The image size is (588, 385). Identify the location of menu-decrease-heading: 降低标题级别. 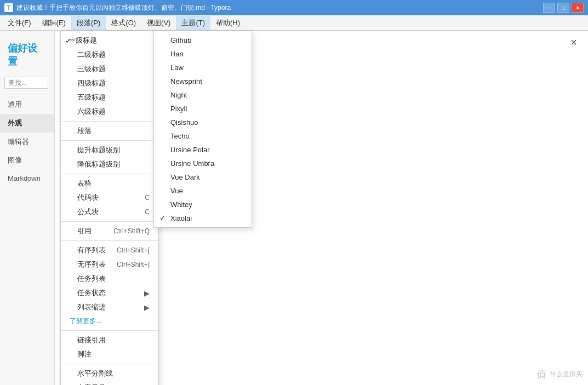
(110, 164).